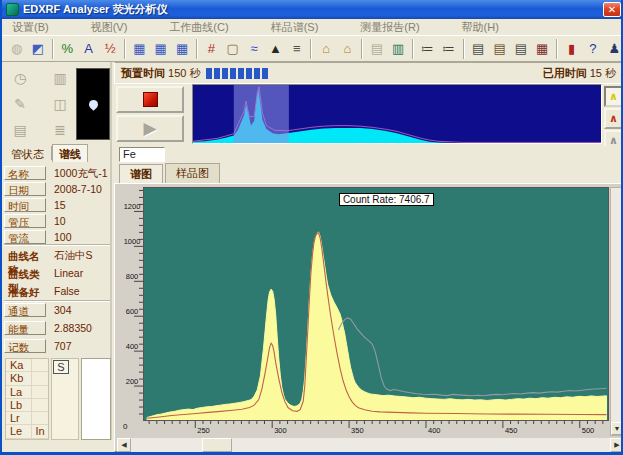 The width and height of the screenshot is (623, 455). Describe the element at coordinates (27, 392) in the screenshot. I see `line-table-row: La` at that location.